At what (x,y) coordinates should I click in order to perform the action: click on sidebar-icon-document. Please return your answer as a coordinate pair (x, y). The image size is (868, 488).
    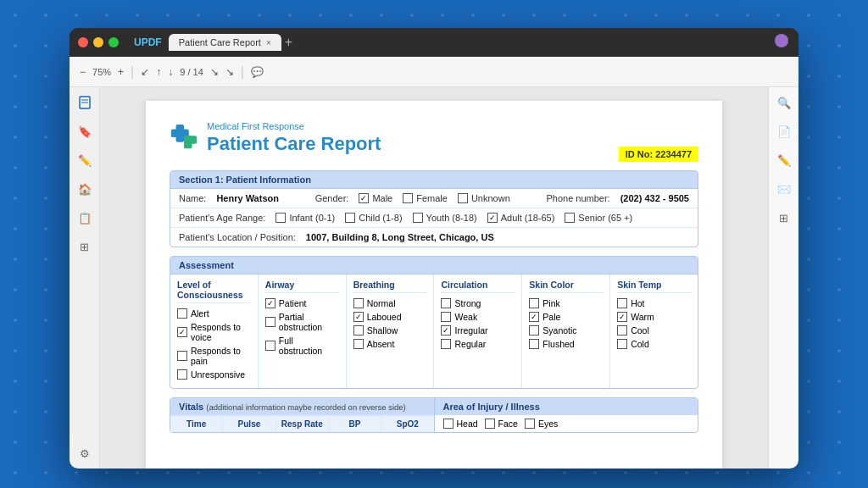
    Looking at the image, I should click on (85, 103).